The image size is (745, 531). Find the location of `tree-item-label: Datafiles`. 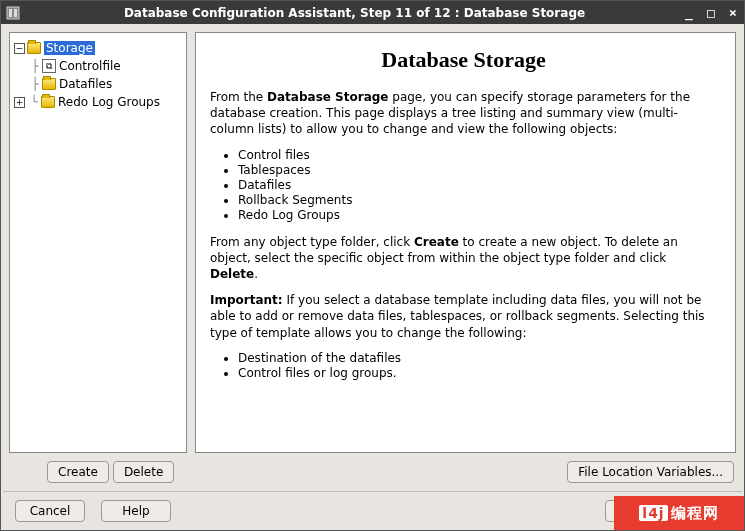

tree-item-label: Datafiles is located at coordinates (86, 84).